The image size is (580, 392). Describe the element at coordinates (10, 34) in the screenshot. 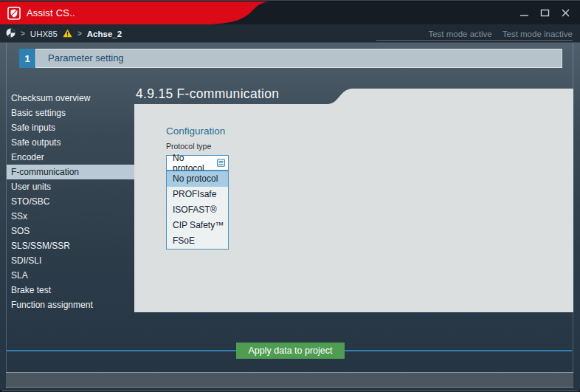

I see `device-icon` at that location.